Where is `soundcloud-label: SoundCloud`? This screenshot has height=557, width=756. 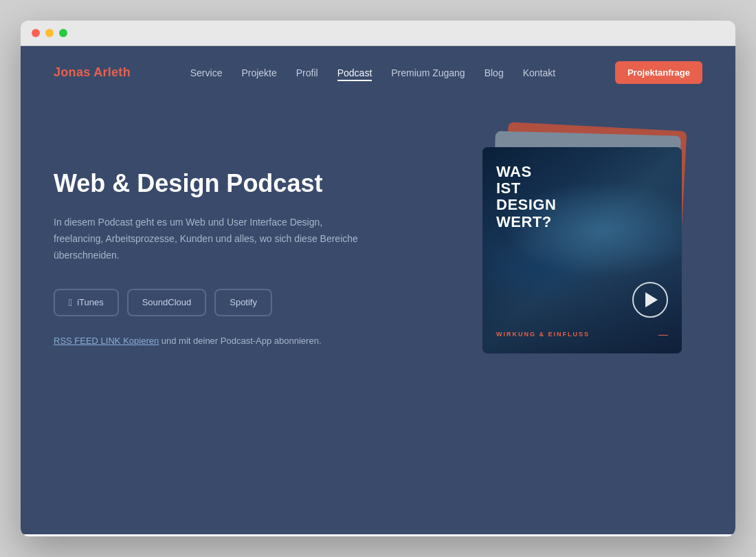
soundcloud-label: SoundCloud is located at coordinates (167, 303).